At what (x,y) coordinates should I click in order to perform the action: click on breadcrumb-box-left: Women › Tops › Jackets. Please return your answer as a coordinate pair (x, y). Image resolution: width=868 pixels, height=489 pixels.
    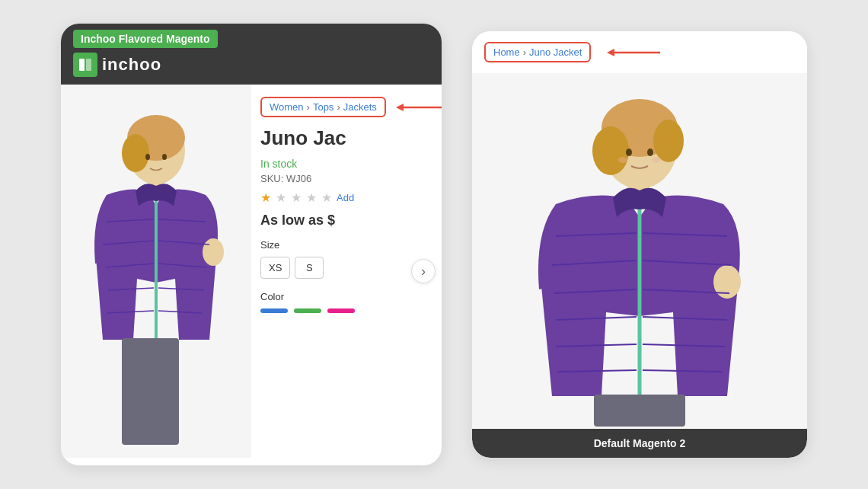
    Looking at the image, I should click on (323, 107).